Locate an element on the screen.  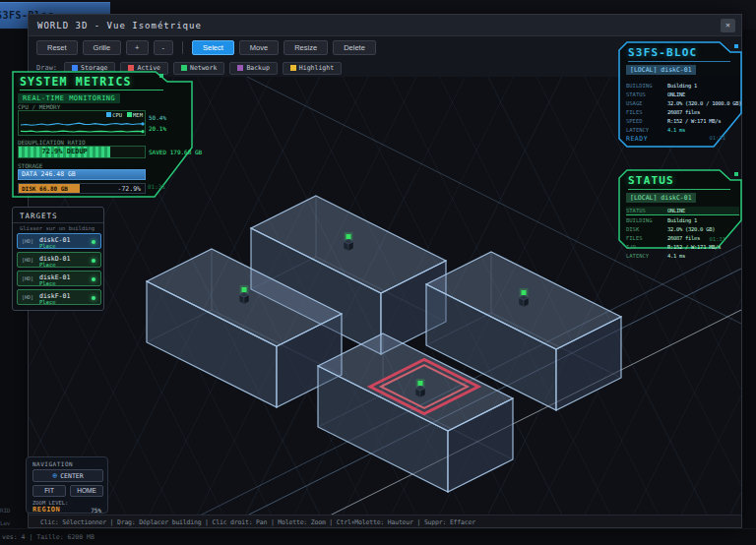
chart-label: CPU / MEMORY is located at coordinates (39, 106).